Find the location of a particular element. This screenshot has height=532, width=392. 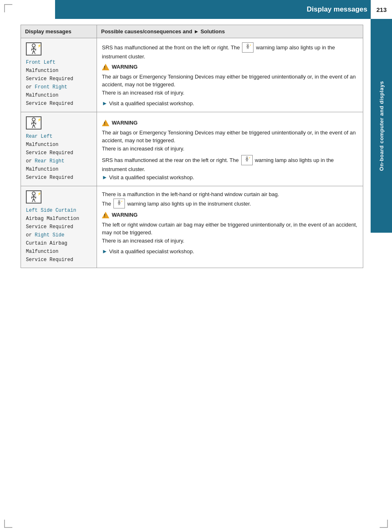

causes-cell-1: SRS has malfunctioned at the front on th… is located at coordinates (230, 75).